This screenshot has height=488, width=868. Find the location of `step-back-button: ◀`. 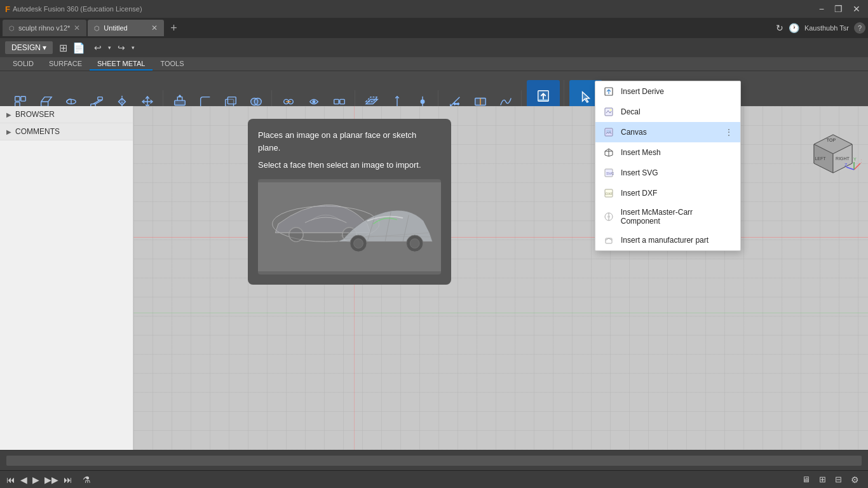

step-back-button: ◀ is located at coordinates (24, 480).